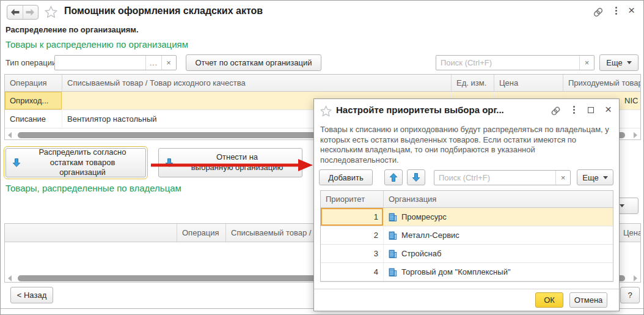 This screenshot has width=644, height=315. Describe the element at coordinates (254, 62) in the screenshot. I see `report-by-balances-button: Отчет по остаткам организаций` at that location.